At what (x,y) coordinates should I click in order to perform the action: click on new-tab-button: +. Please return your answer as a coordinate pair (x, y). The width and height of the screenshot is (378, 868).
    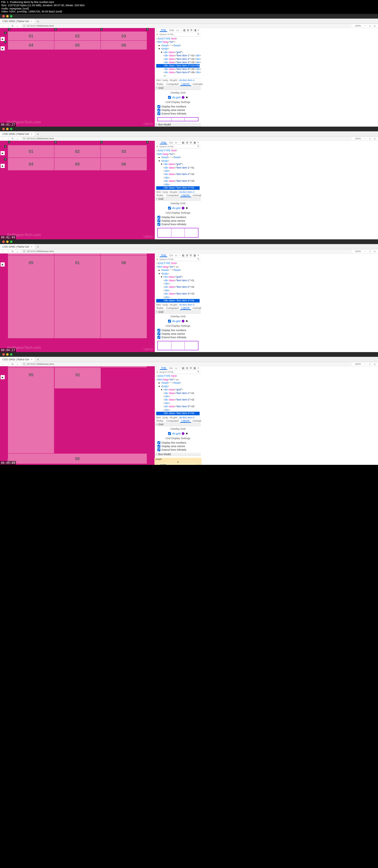
    Looking at the image, I should click on (38, 21).